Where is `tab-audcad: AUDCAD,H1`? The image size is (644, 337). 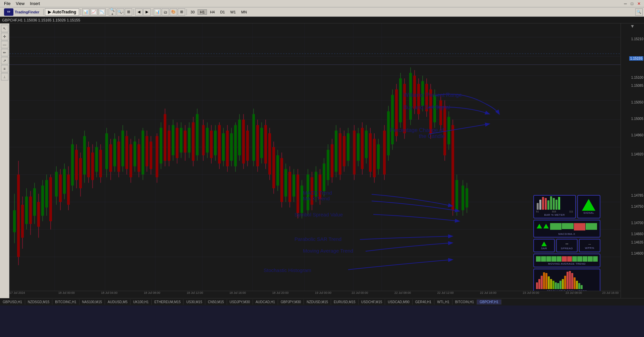 tab-audcad: AUDCAD,H1 is located at coordinates (266, 302).